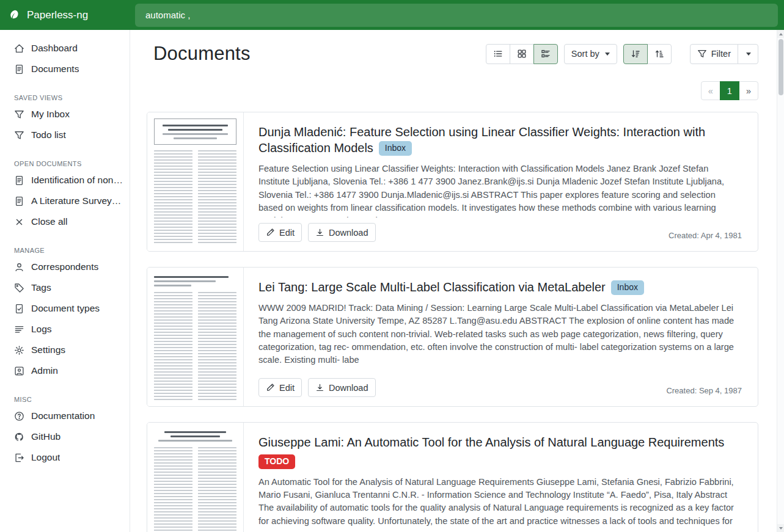 This screenshot has height=532, width=784. What do you see at coordinates (20, 309) in the screenshot?
I see `document-types-icon` at bounding box center [20, 309].